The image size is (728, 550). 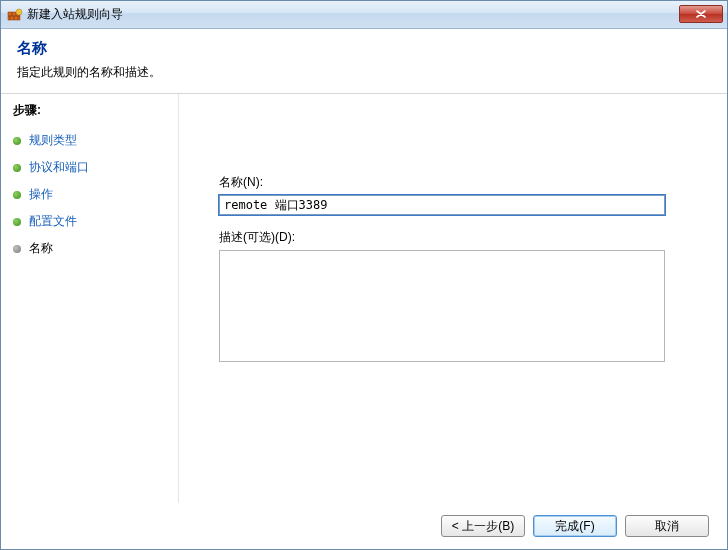 I want to click on steps-heading: 步骤:, so click(x=96, y=110).